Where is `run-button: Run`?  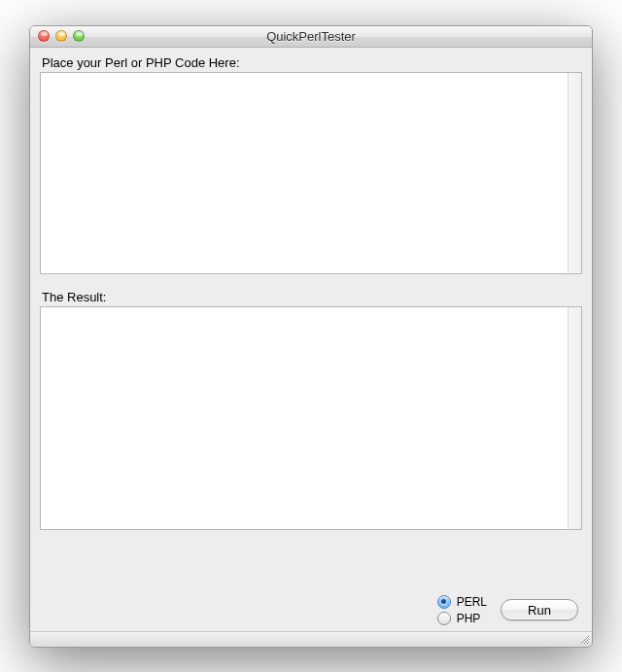
run-button: Run is located at coordinates (539, 610).